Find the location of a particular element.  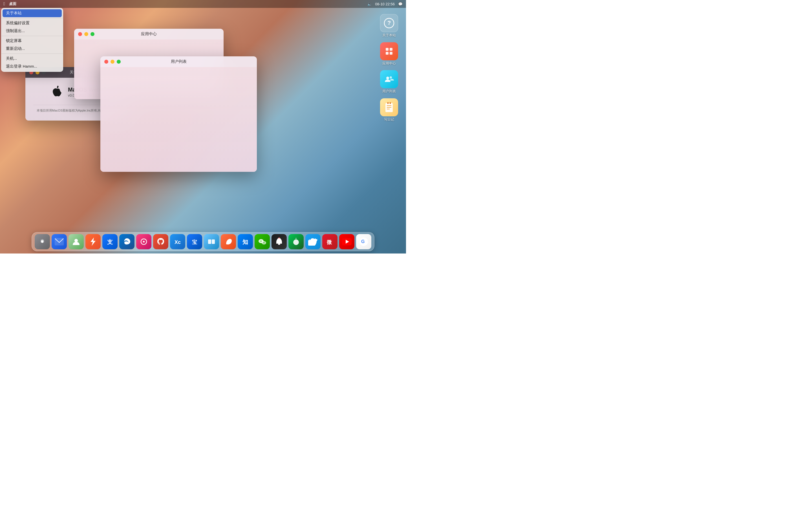

userlist-title: 用户列表 is located at coordinates (179, 62).